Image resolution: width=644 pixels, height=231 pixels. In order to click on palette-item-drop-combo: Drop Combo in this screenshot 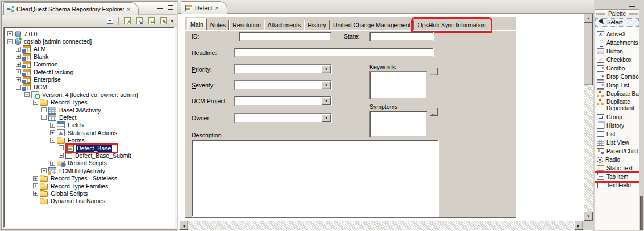, I will do `click(617, 77)`.